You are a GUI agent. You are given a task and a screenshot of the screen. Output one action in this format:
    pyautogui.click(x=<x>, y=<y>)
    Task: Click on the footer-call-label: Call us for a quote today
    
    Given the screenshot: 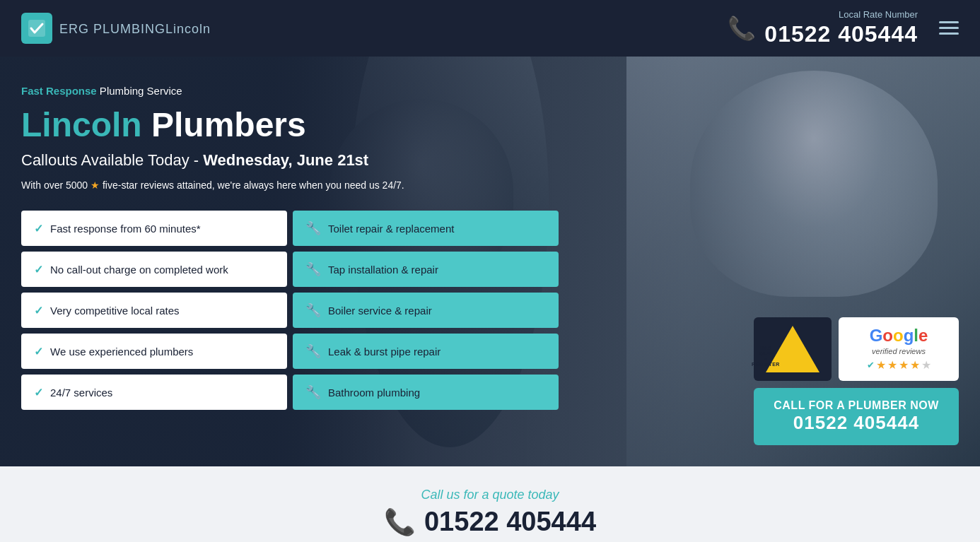 What is the action you would take?
    pyautogui.click(x=490, y=495)
    